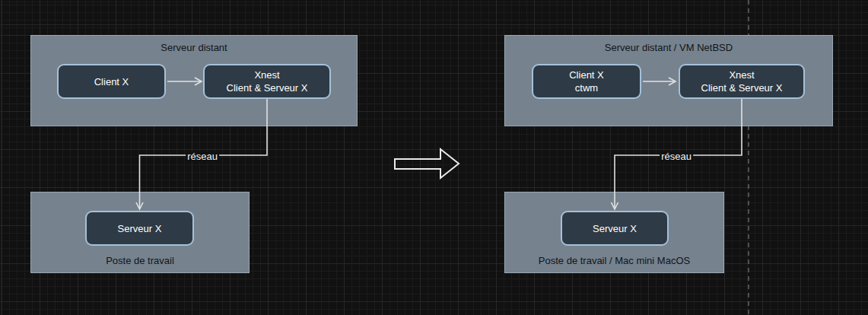 The image size is (868, 315). What do you see at coordinates (587, 88) in the screenshot?
I see `node-label: ctwm` at bounding box center [587, 88].